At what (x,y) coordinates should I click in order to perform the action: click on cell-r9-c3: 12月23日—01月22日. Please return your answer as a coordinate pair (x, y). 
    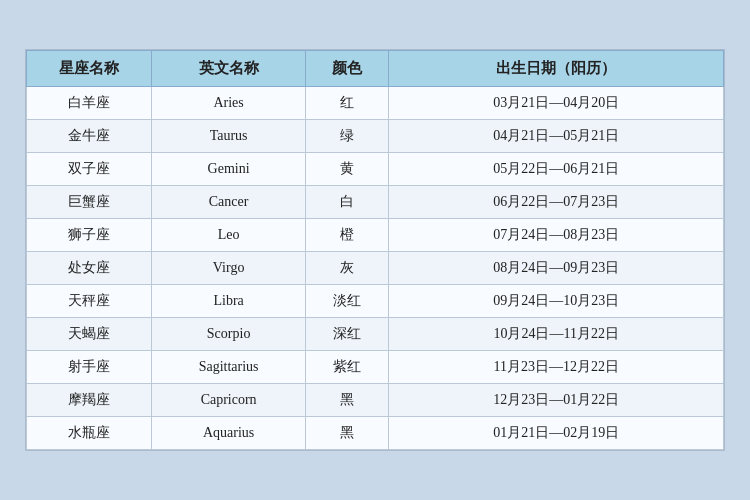
    Looking at the image, I should click on (556, 400).